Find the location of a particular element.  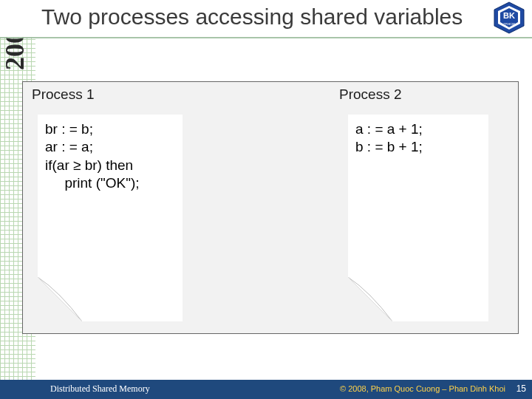

slide-title: Two processes accessing shared variables is located at coordinates (252, 17).